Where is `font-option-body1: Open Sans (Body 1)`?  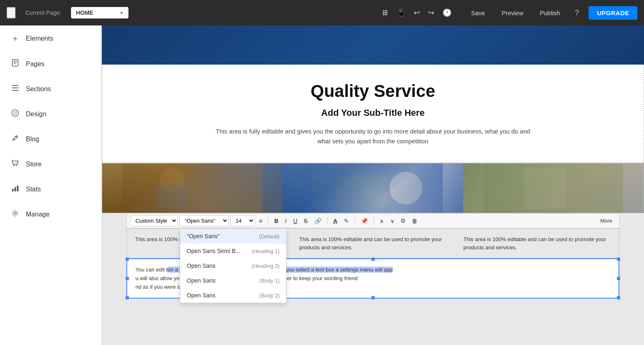 font-option-body1: Open Sans (Body 1) is located at coordinates (233, 281).